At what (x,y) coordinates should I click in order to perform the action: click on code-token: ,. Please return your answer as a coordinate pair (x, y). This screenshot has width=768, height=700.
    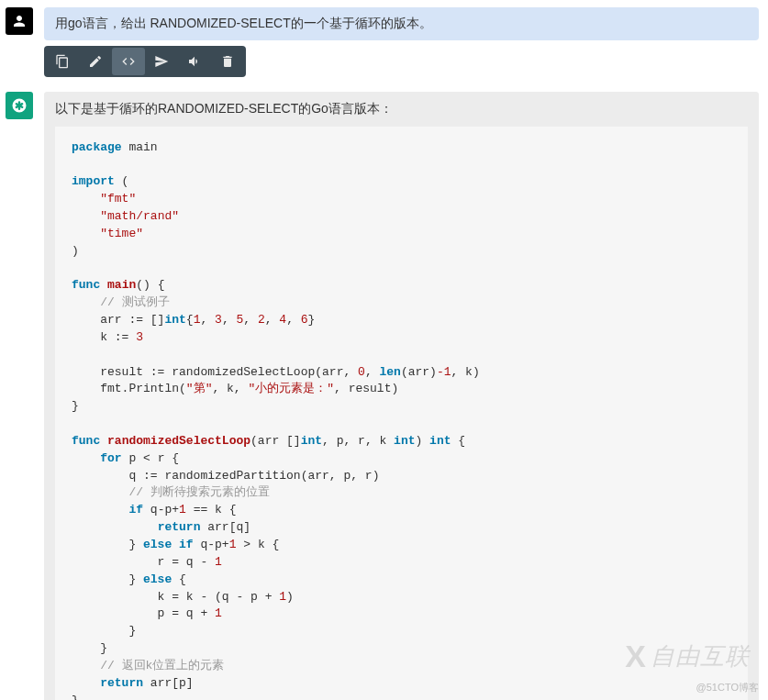
    Looking at the image, I should click on (373, 372).